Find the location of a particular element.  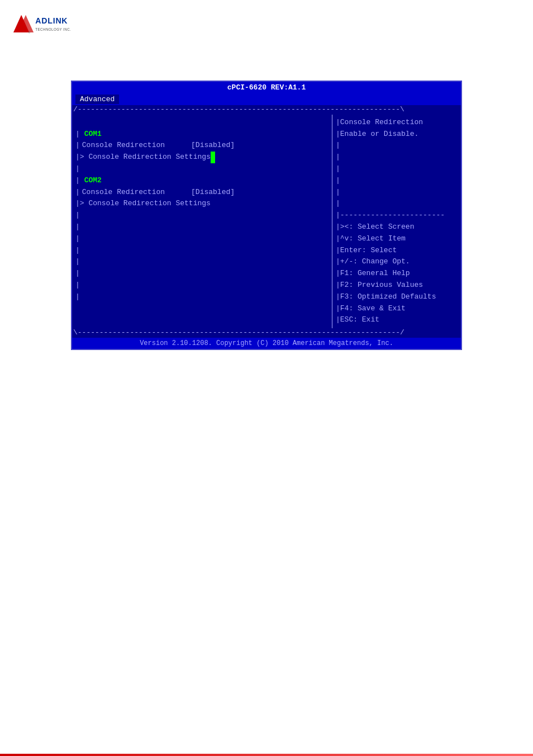

key-legend-item: |^v: Select Item is located at coordinates (397, 239).